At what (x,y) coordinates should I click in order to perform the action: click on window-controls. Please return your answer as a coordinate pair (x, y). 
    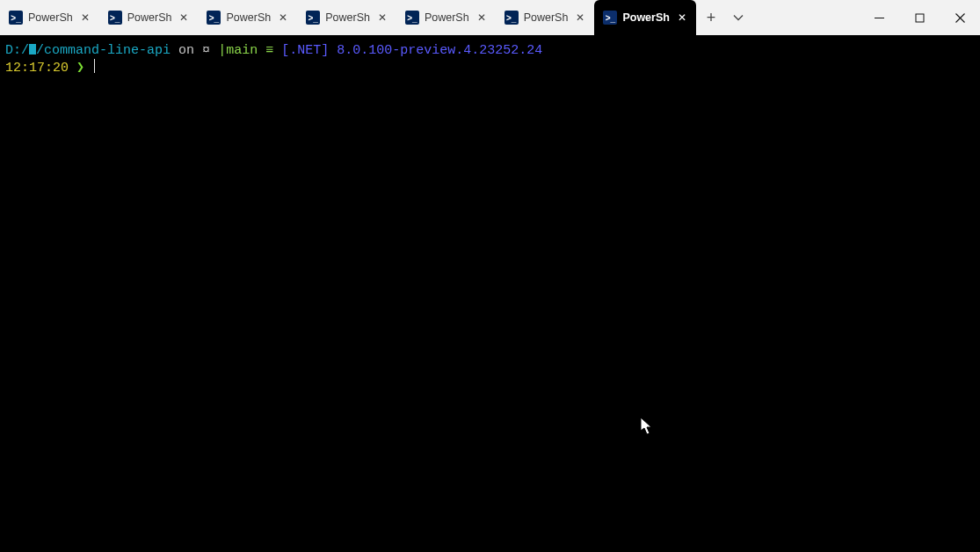
    Looking at the image, I should click on (919, 18).